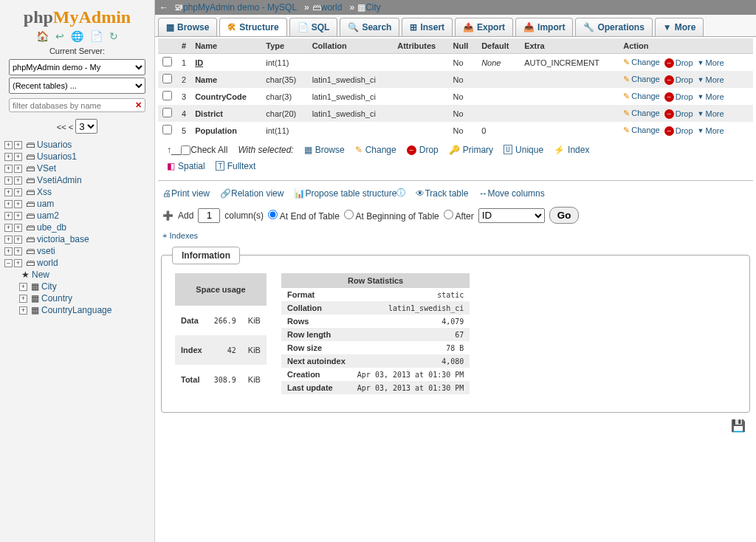  I want to click on after-column-select: ID, so click(512, 216).